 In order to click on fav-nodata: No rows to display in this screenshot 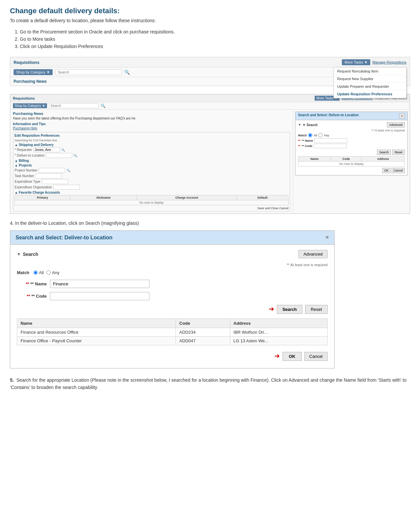, I will do `click(152, 203)`.